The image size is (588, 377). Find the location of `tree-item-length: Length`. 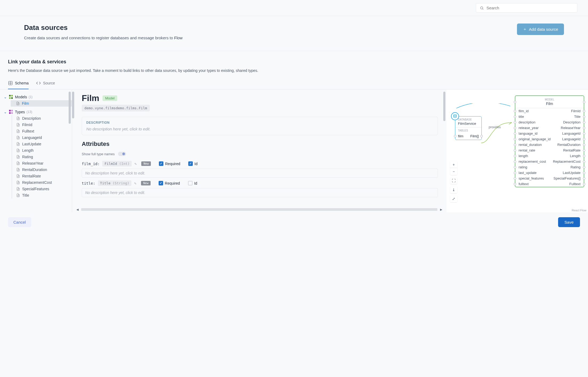

tree-item-length: Length is located at coordinates (42, 150).